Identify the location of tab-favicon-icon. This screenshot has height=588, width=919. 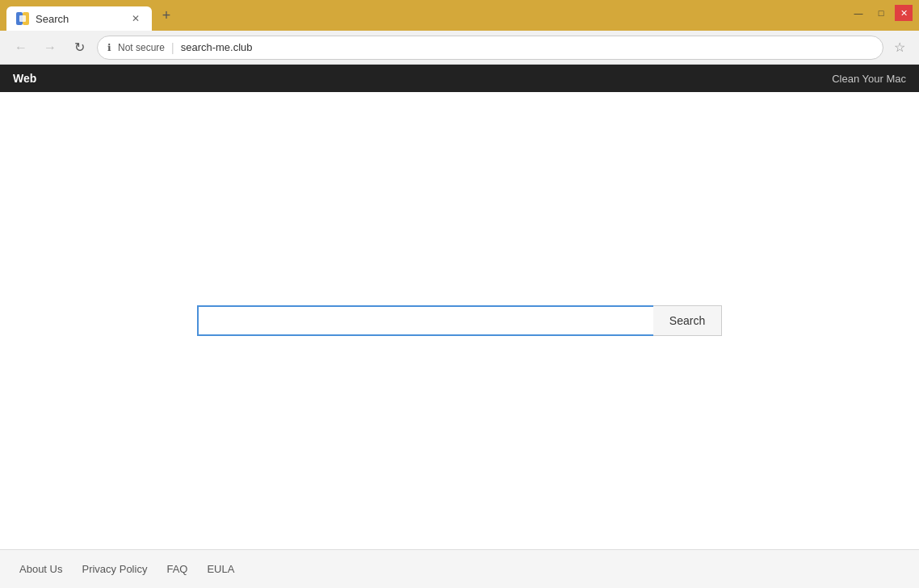
(23, 19).